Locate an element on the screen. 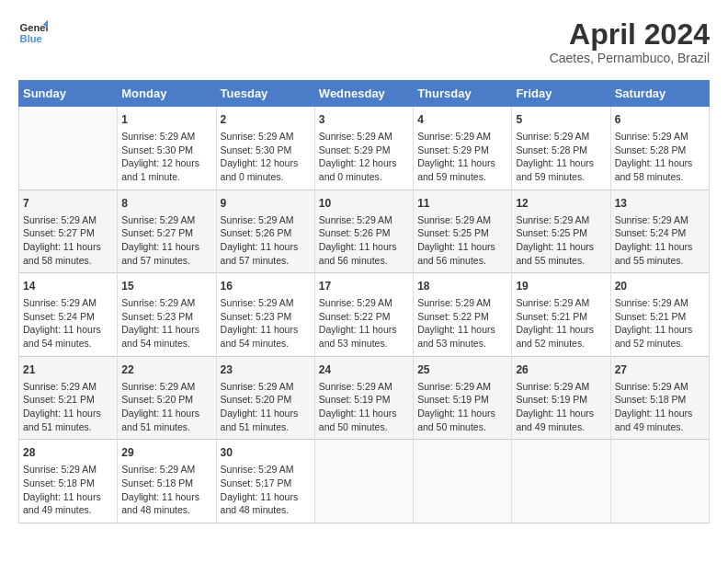  day-cell: 25Sunrise: 5:29 AM Sunset: 5:19 PM Dayli… is located at coordinates (463, 397).